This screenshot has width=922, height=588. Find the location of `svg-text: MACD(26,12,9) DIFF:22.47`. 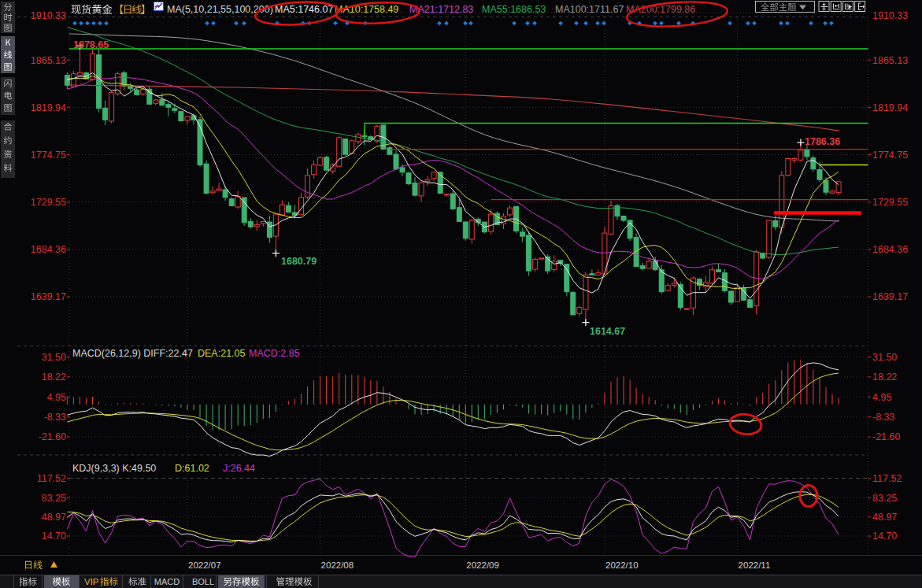

svg-text: MACD(26,12,9) DIFF:22.47 is located at coordinates (132, 353).